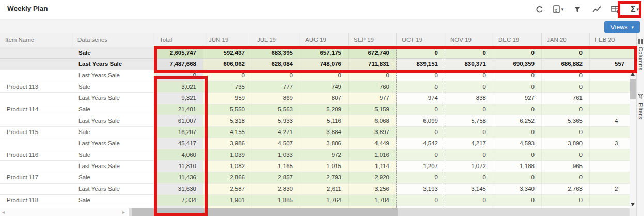  Describe the element at coordinates (469, 143) in the screenshot. I see `month-value-cell: 4,217` at that location.